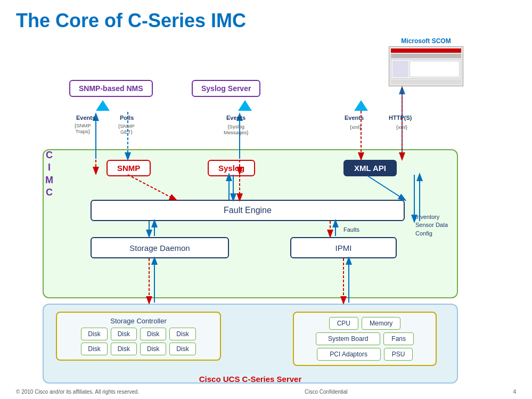 The height and width of the screenshot is (399, 532). I want to click on ipmi-box: IPMI, so click(343, 248).